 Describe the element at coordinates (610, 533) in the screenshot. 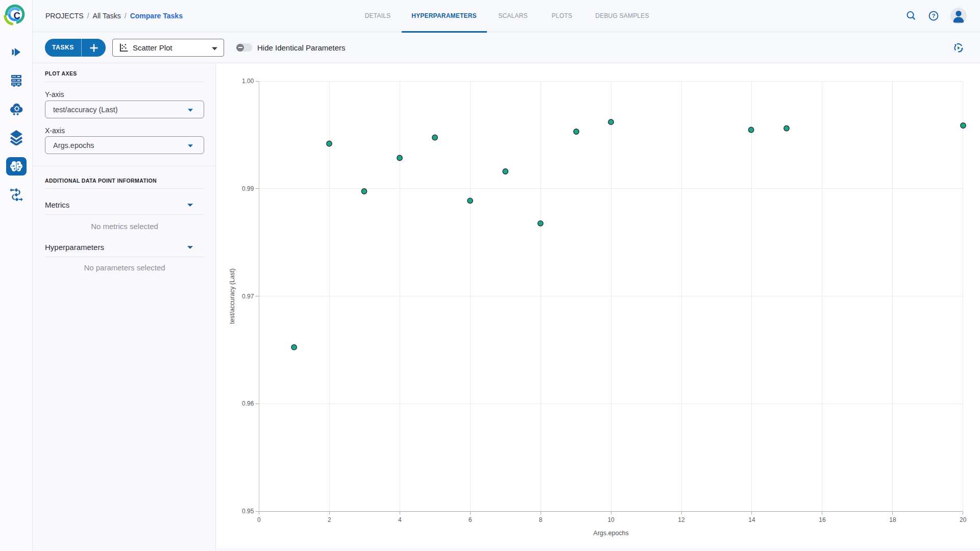

I see `svg-text: Args.epochs` at that location.